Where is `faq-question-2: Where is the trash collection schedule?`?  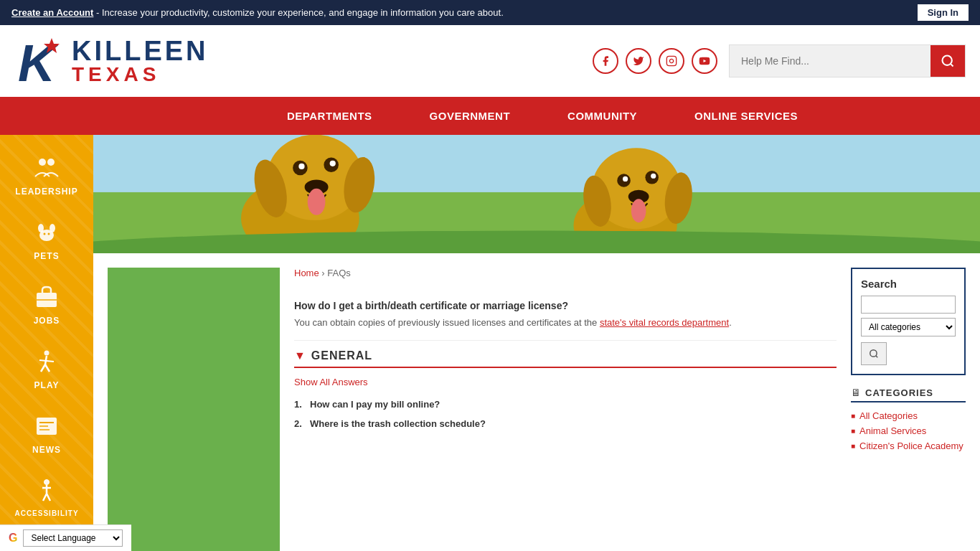
faq-question-2: Where is the trash collection schedule? is located at coordinates (397, 423).